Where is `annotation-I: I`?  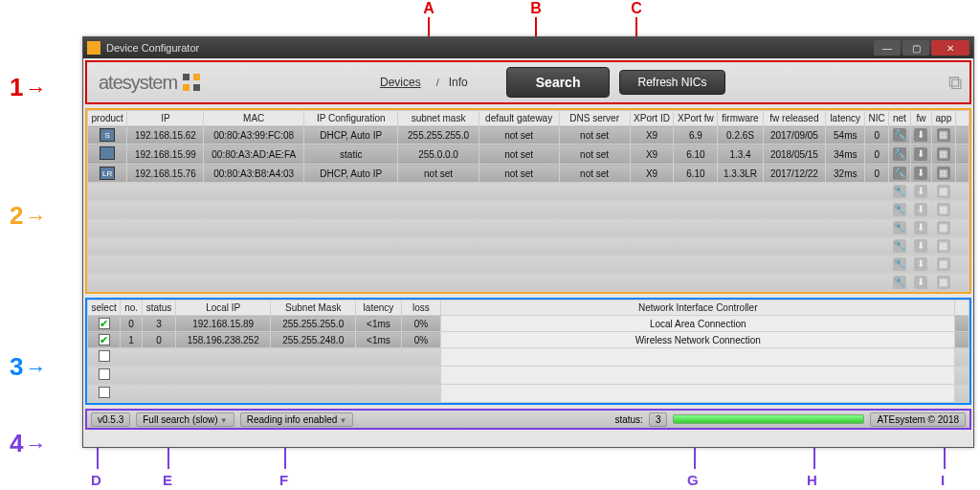
annotation-I: I is located at coordinates (943, 480).